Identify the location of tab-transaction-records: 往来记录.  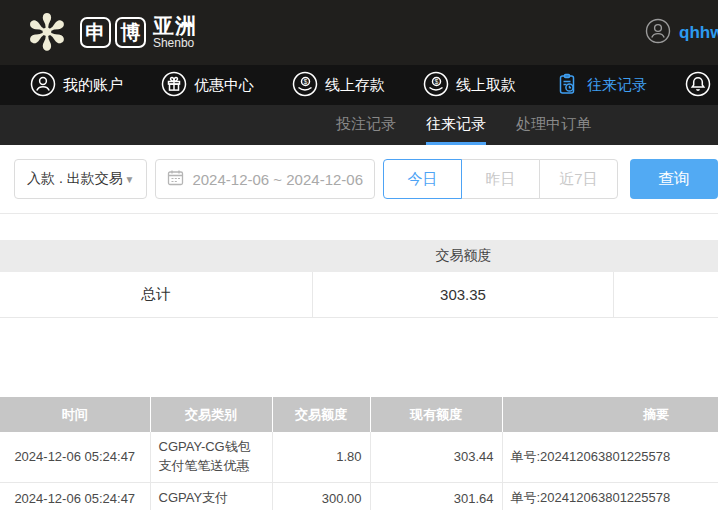
(456, 125).